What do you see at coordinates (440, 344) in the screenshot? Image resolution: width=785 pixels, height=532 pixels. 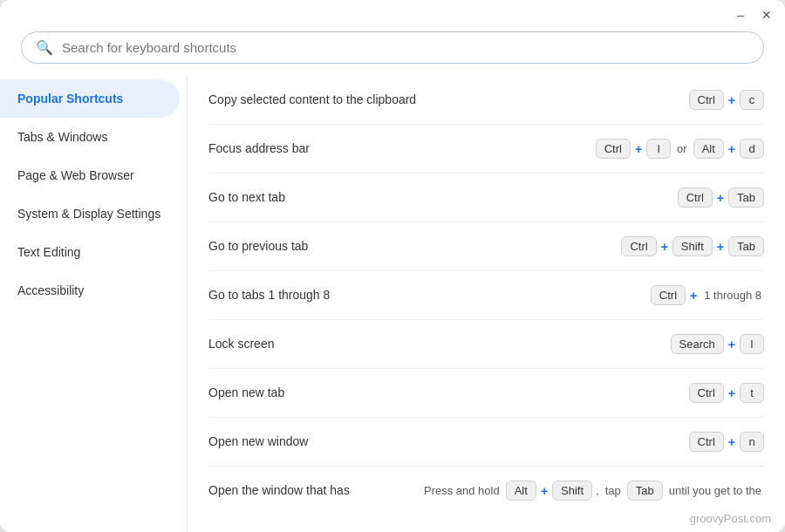 I see `shortcut-description: Lock screen` at bounding box center [440, 344].